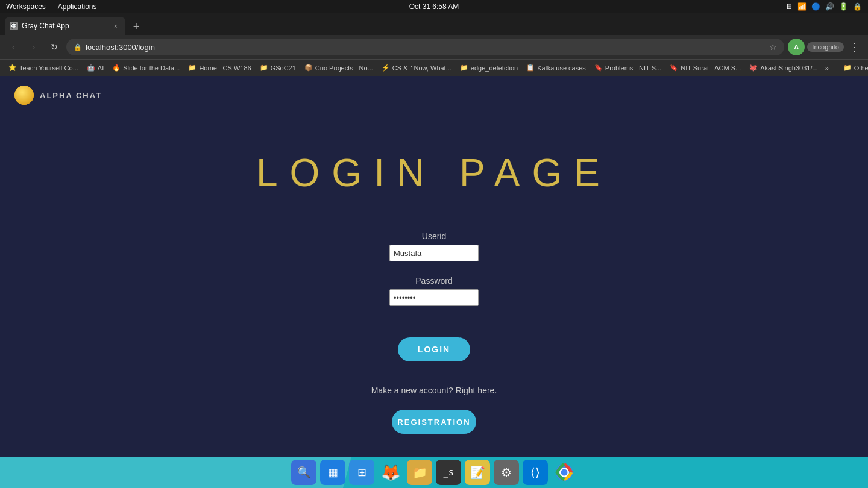 Image resolution: width=868 pixels, height=488 pixels. I want to click on taskbar-search-icon: 🔍, so click(304, 472).